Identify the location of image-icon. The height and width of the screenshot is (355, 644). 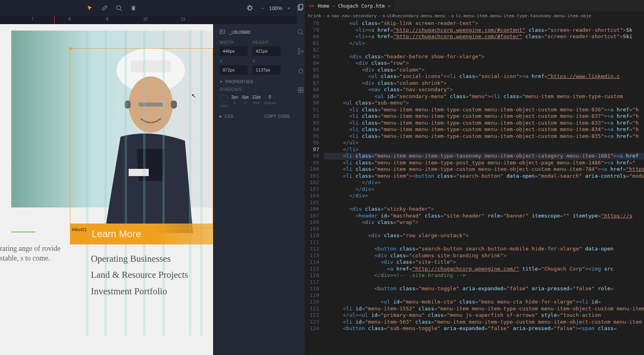
(222, 32).